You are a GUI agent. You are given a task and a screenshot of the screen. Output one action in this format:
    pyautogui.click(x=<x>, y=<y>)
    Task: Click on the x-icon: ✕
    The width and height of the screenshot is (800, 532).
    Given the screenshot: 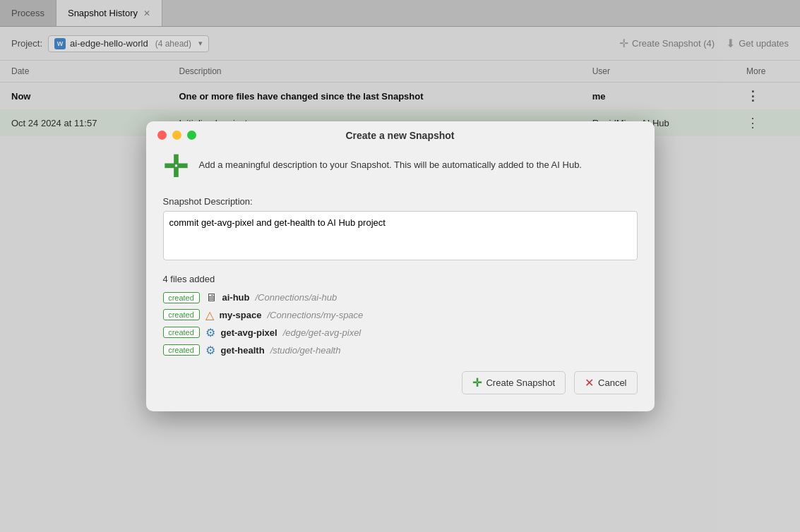 What is the action you would take?
    pyautogui.click(x=589, y=382)
    